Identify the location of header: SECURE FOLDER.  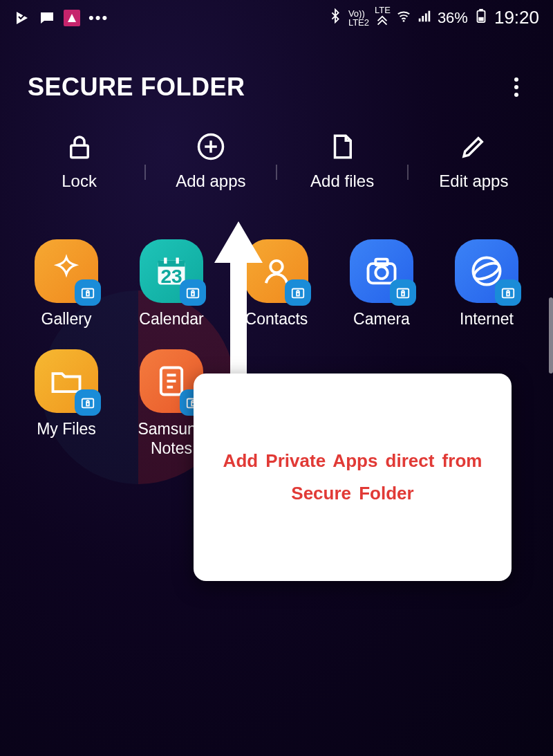
(276, 75).